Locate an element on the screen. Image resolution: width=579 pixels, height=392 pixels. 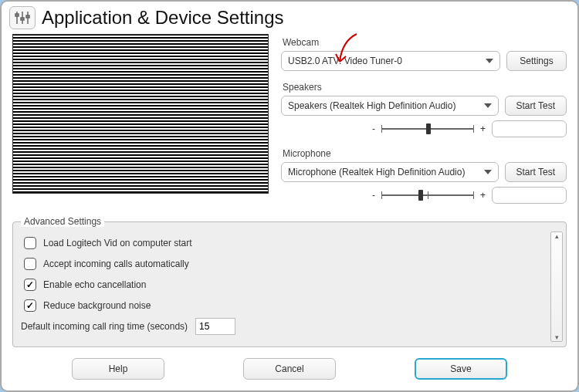
opt-load-on-start is located at coordinates (30, 243).